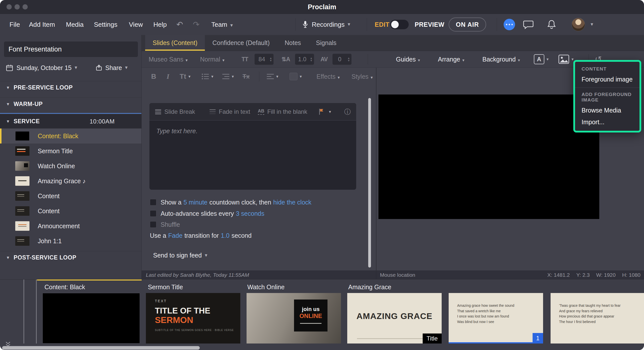 The height and width of the screenshot is (350, 644). Describe the element at coordinates (168, 60) in the screenshot. I see `font-family-dropdown: Museo Sans▼` at that location.